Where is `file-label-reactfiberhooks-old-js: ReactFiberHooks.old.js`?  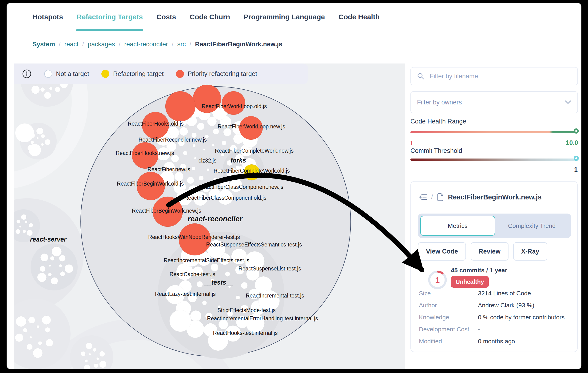
file-label-reactfiberhooks-old-js: ReactFiberHooks.old.js is located at coordinates (156, 124).